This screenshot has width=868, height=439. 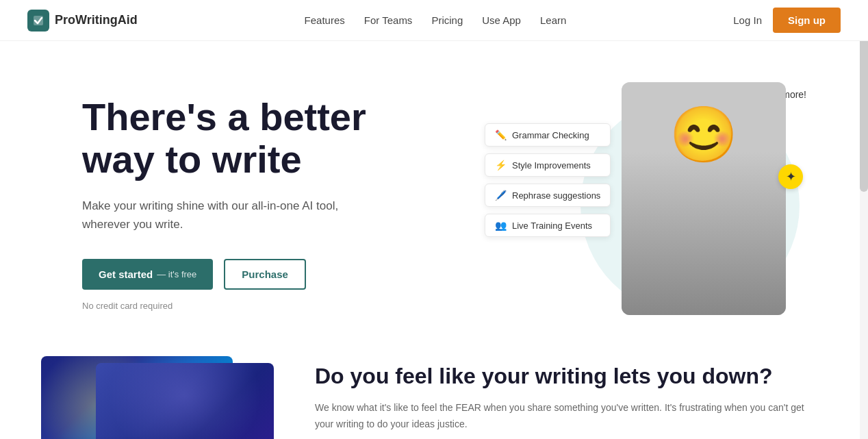 I want to click on logo-text: ProWritingAid, so click(x=96, y=21).